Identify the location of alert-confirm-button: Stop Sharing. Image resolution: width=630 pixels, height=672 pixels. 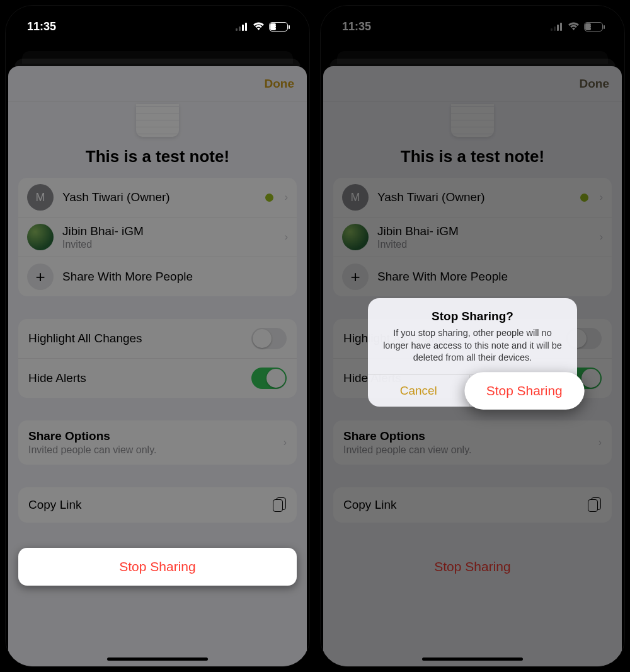
(524, 391).